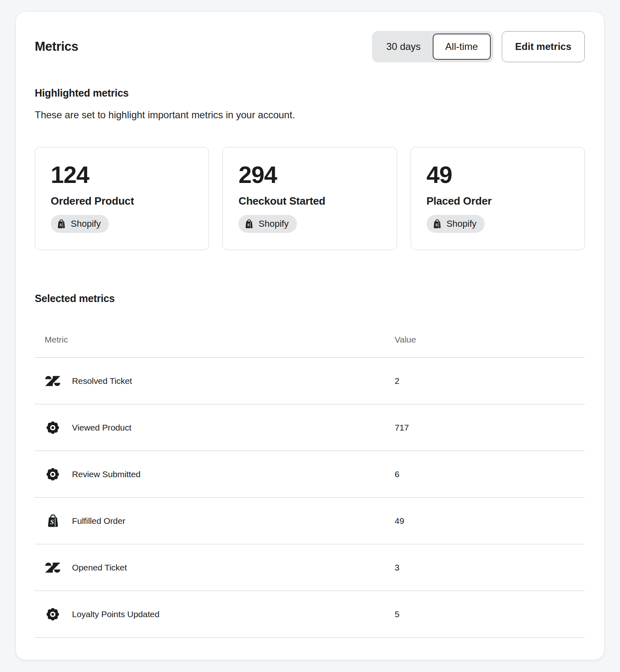 This screenshot has height=672, width=620. I want to click on table-row: Fulfilled Order 49, so click(310, 521).